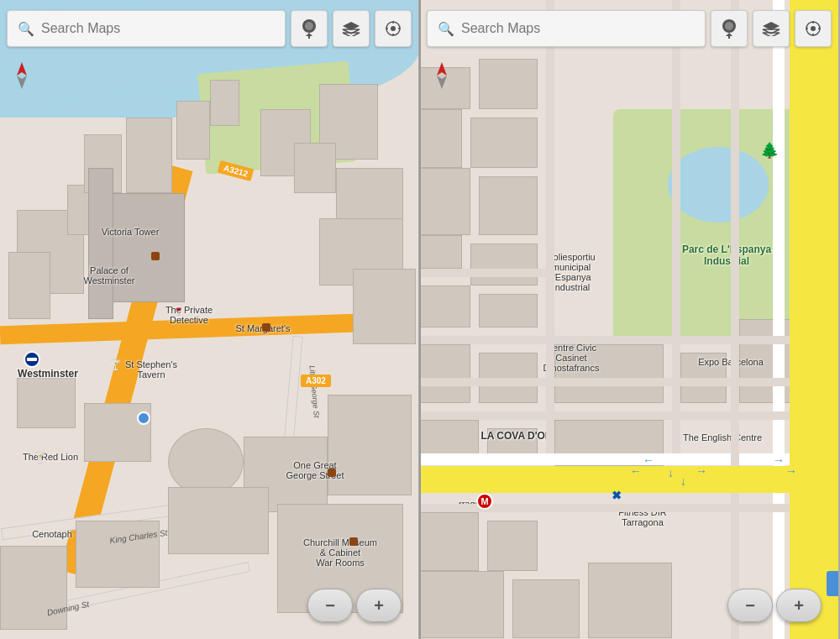 The height and width of the screenshot is (639, 840). I want to click on bld-b4, so click(504, 143).